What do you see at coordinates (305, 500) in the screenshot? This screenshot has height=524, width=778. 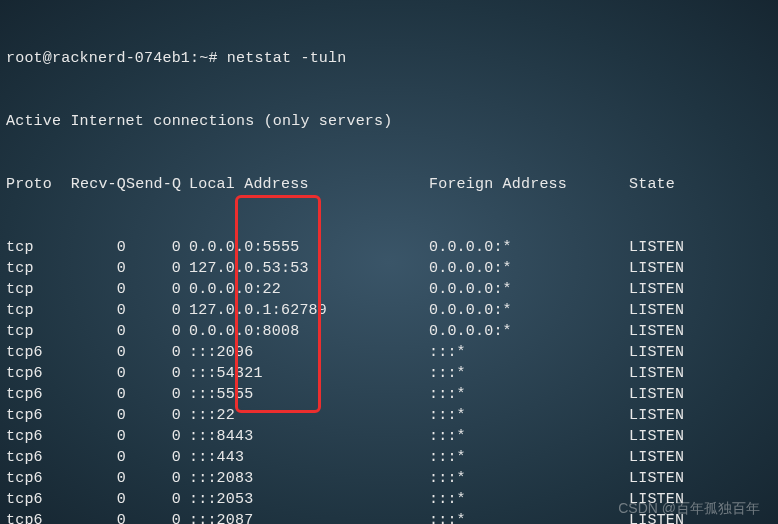 I see `cell-local: :::2053` at bounding box center [305, 500].